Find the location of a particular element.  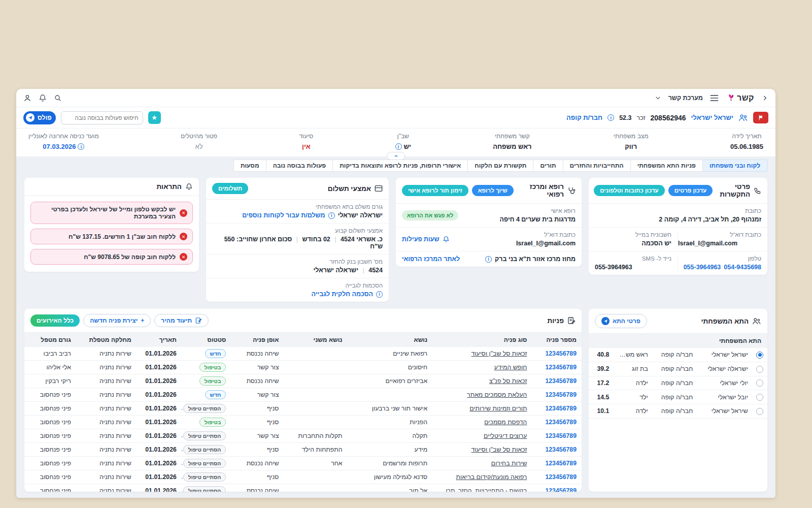

phone-link: 055-3964963 is located at coordinates (702, 267).